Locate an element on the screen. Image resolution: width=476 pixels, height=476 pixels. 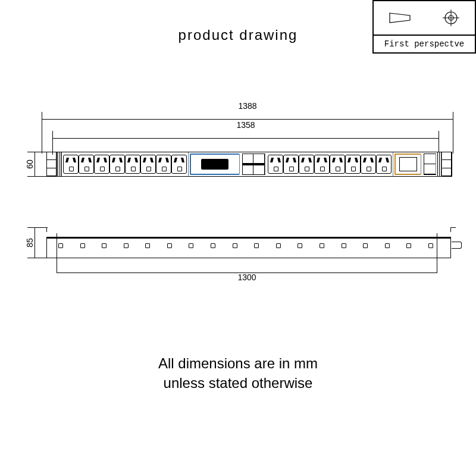
data-port is located at coordinates (430, 164).